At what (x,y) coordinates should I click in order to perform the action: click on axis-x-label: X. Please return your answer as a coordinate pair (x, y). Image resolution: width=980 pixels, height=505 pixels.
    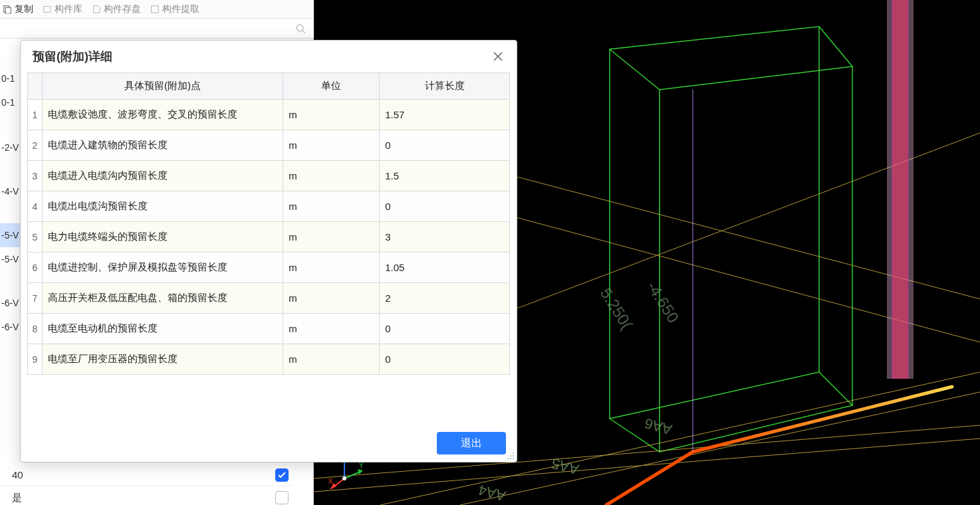
    Looking at the image, I should click on (331, 481).